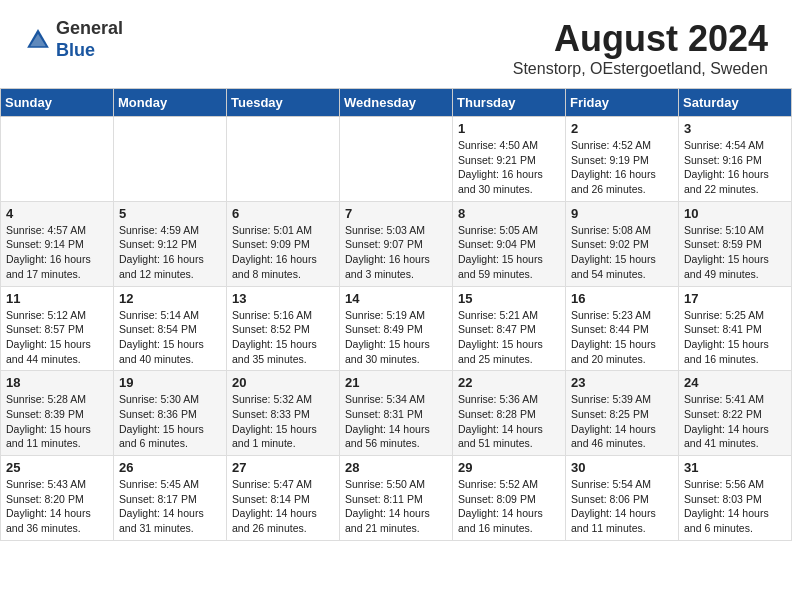 The width and height of the screenshot is (792, 612). I want to click on day-number: 5, so click(170, 214).